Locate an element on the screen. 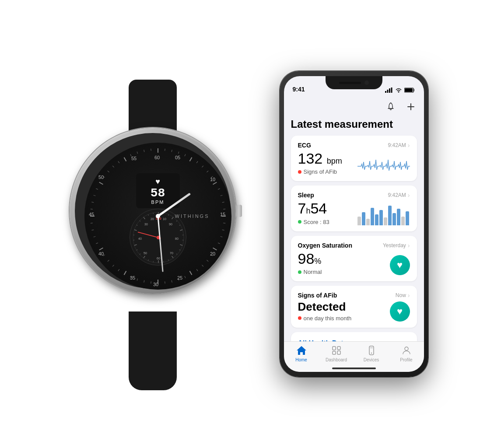  watch-band-bottom is located at coordinates (153, 351).